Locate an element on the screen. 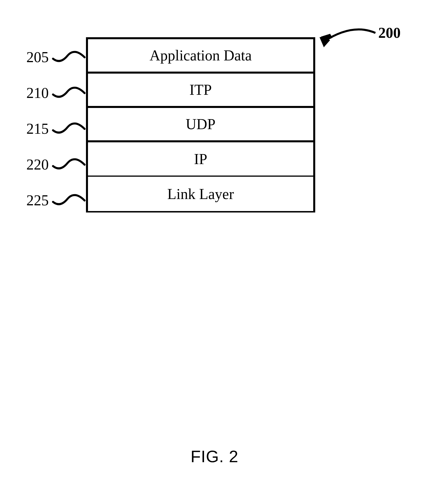  layer-link: Link Layer is located at coordinates (201, 194).